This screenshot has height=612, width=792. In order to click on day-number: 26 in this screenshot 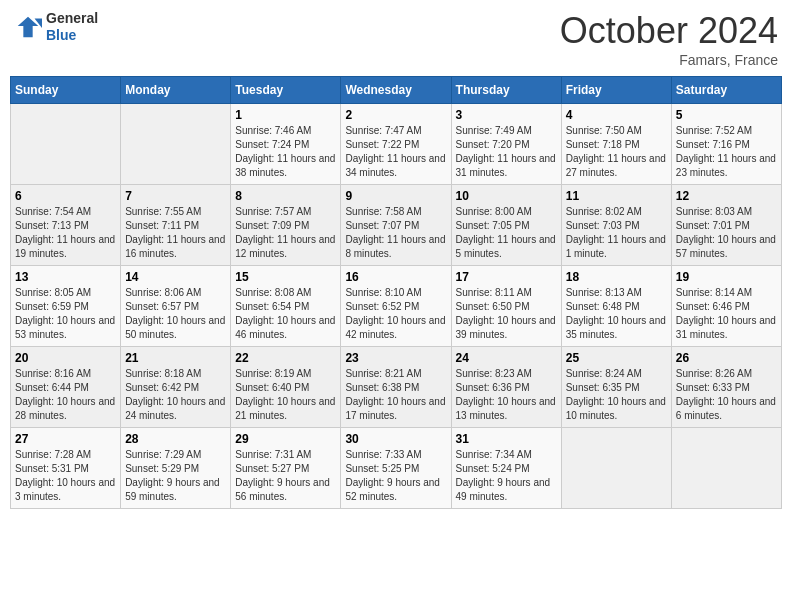, I will do `click(726, 358)`.